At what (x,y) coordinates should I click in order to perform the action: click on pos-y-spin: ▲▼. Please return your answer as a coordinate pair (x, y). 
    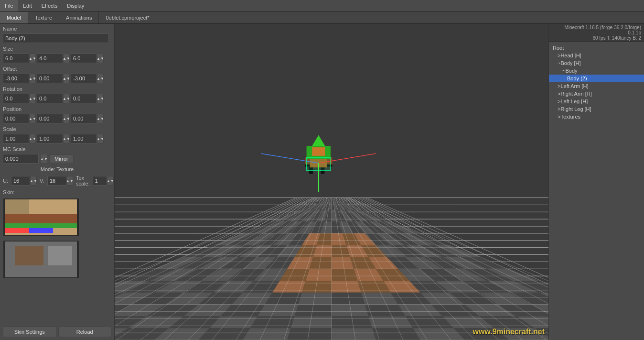
    Looking at the image, I should click on (66, 119).